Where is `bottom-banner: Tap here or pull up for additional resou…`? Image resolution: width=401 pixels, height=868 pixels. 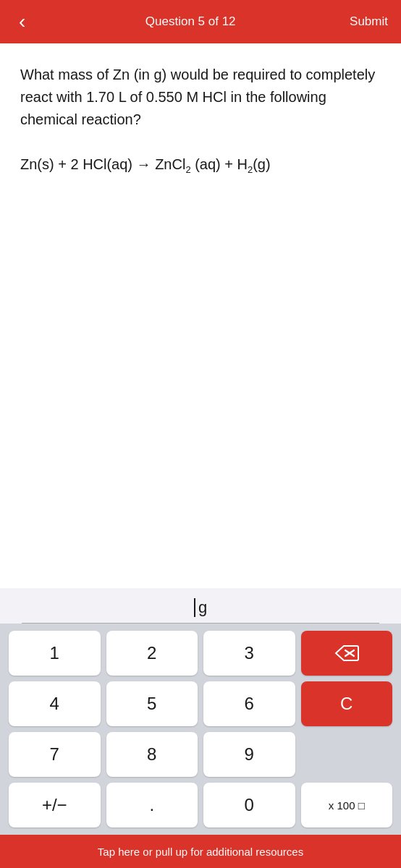 bottom-banner: Tap here or pull up for additional resou… is located at coordinates (200, 851).